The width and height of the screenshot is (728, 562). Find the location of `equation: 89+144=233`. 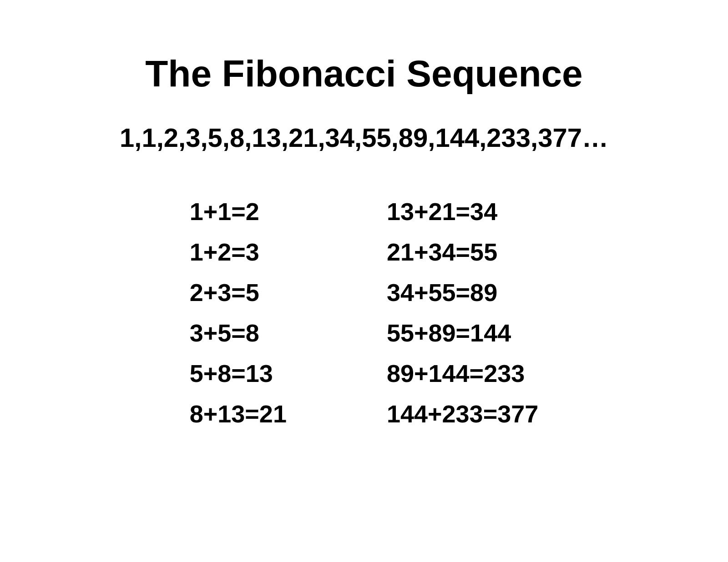

equation: 89+144=233 is located at coordinates (462, 374).